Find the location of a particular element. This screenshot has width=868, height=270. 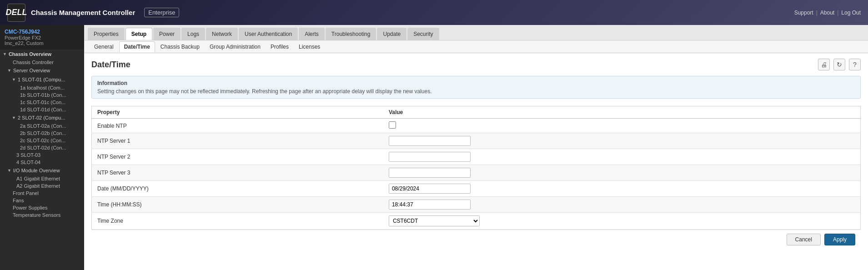

app-header: DELL Chassis Management Controller Enter… is located at coordinates (434, 13).